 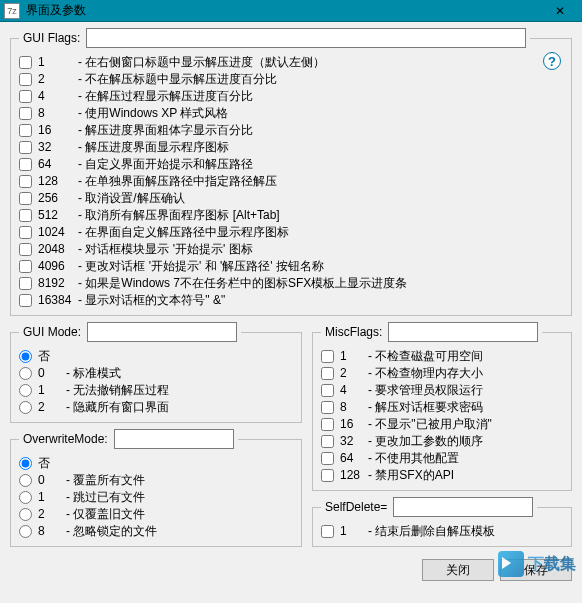 What do you see at coordinates (442, 476) in the screenshot?
I see `list-item: 128- 禁用SFX的API` at bounding box center [442, 476].